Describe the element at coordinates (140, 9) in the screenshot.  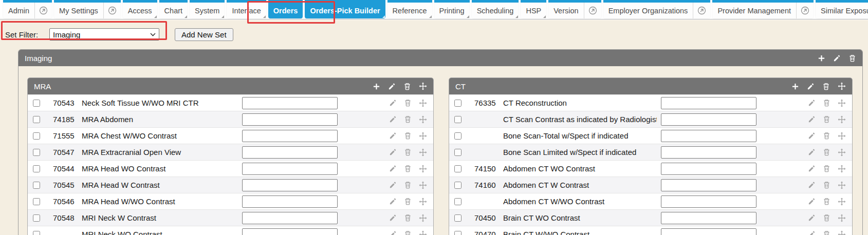
I see `tab-access: Access` at that location.